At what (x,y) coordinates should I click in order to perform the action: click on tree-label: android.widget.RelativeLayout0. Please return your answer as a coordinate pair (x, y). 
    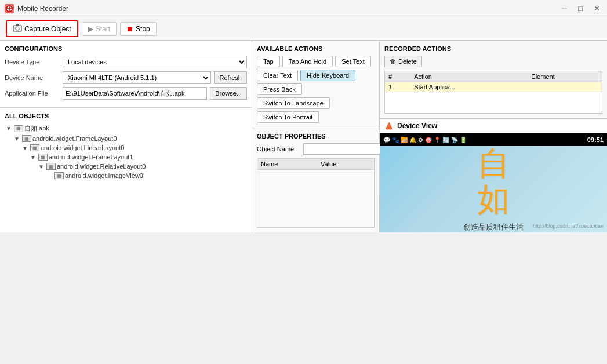
    Looking at the image, I should click on (101, 166).